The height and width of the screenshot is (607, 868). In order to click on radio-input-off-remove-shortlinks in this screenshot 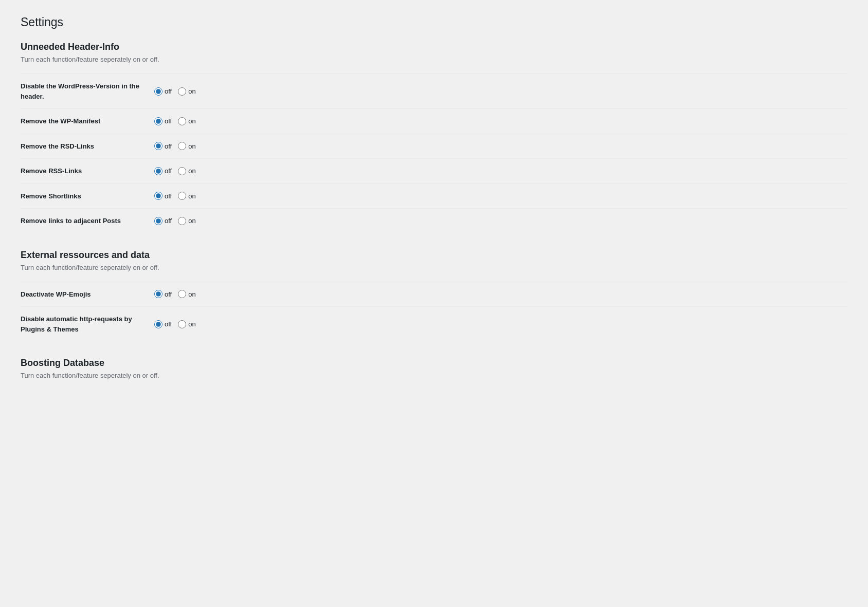, I will do `click(158, 196)`.